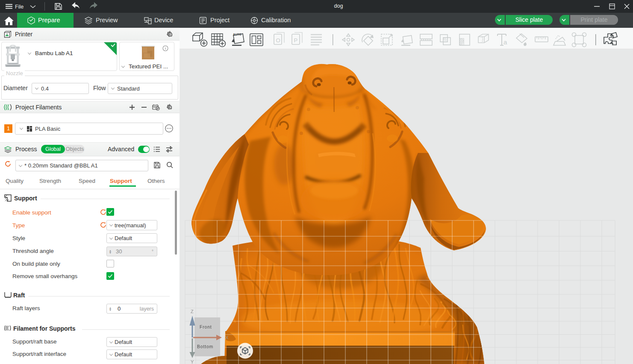  What do you see at coordinates (19, 7) in the screenshot?
I see `svg-text: File` at bounding box center [19, 7].